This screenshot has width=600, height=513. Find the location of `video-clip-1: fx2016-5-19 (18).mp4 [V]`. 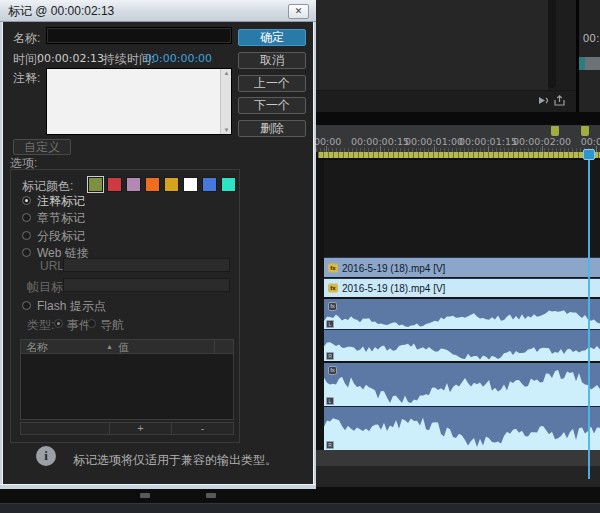

video-clip-1: fx2016-5-19 (18).mp4 [V] is located at coordinates (462, 288).